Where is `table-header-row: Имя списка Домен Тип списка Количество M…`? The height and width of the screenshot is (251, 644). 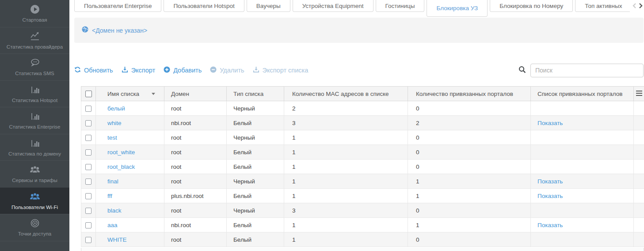
table-header-row: Имя списка Домен Тип списка Количество M… is located at coordinates (362, 94).